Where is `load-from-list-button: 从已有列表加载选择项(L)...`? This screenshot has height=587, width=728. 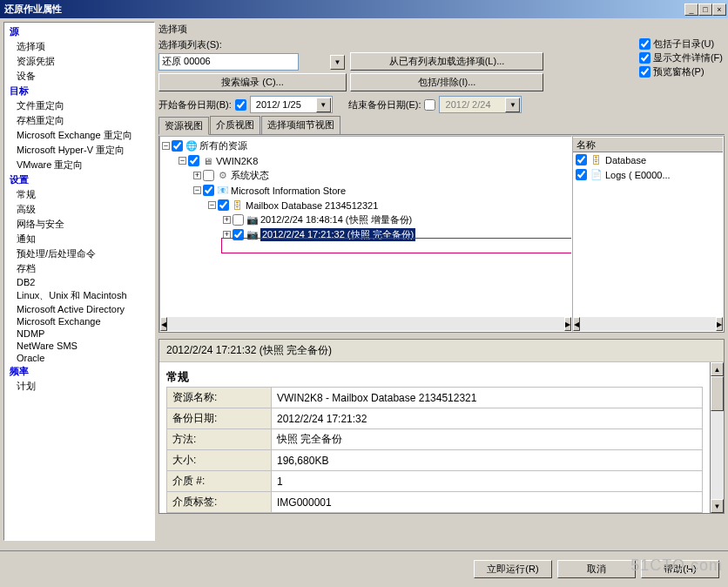 load-from-list-button: 从已有列表加载选择项(L)... is located at coordinates (447, 61).